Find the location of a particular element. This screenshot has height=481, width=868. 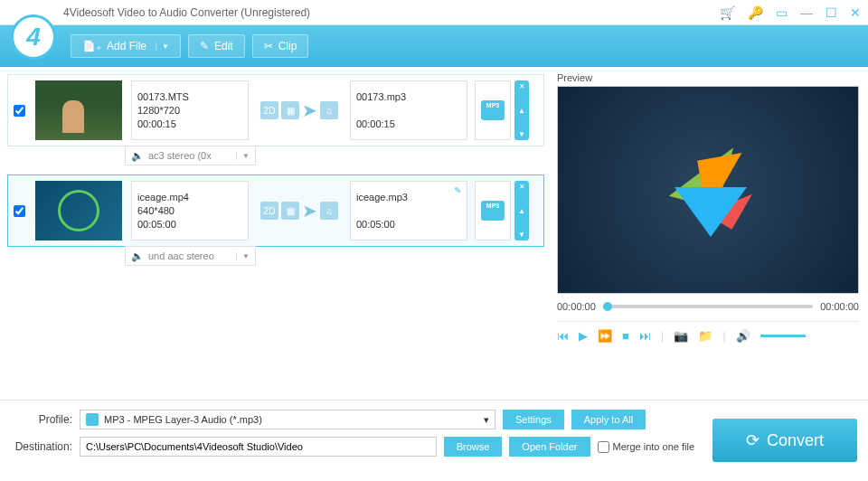

feedback-icon: ▭ is located at coordinates (781, 13).